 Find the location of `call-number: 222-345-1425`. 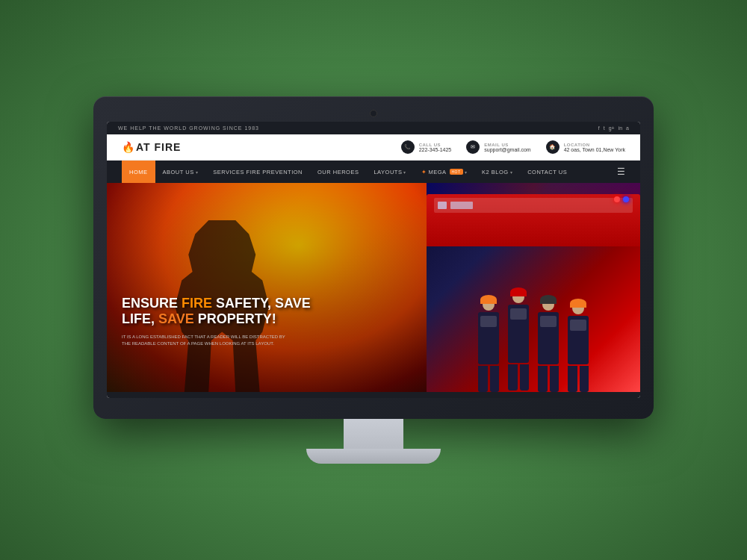

call-number: 222-345-1425 is located at coordinates (436, 149).